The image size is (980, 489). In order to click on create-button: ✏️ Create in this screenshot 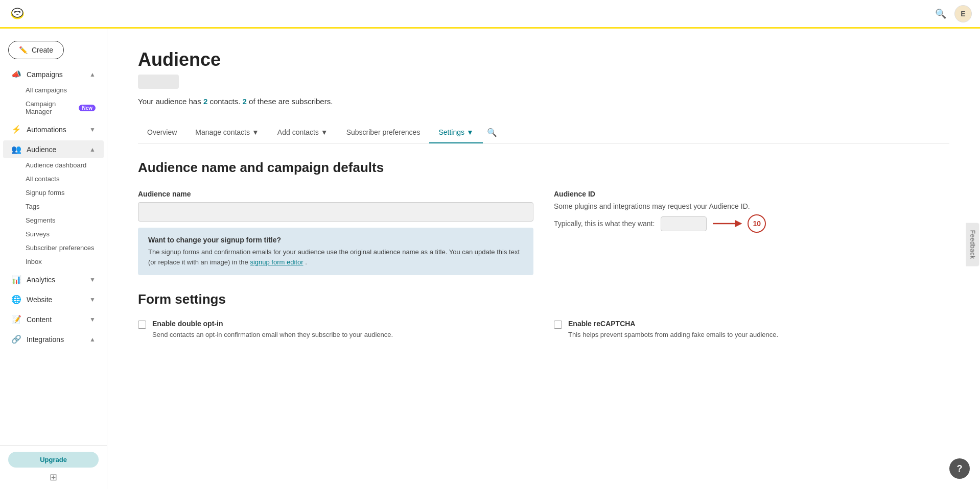, I will do `click(36, 50)`.